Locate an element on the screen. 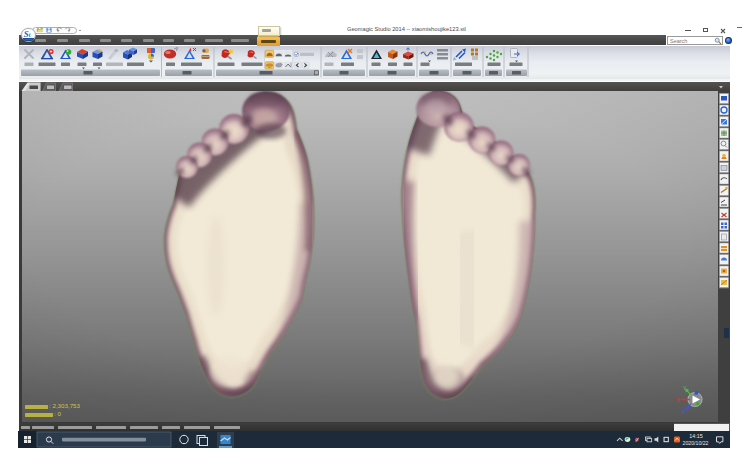  svg-text: X is located at coordinates (678, 400).